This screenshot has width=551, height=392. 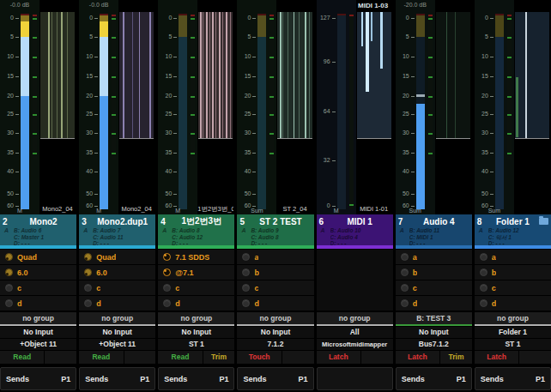 I want to click on output-routing-button: Bus7.1.2, so click(x=434, y=345).